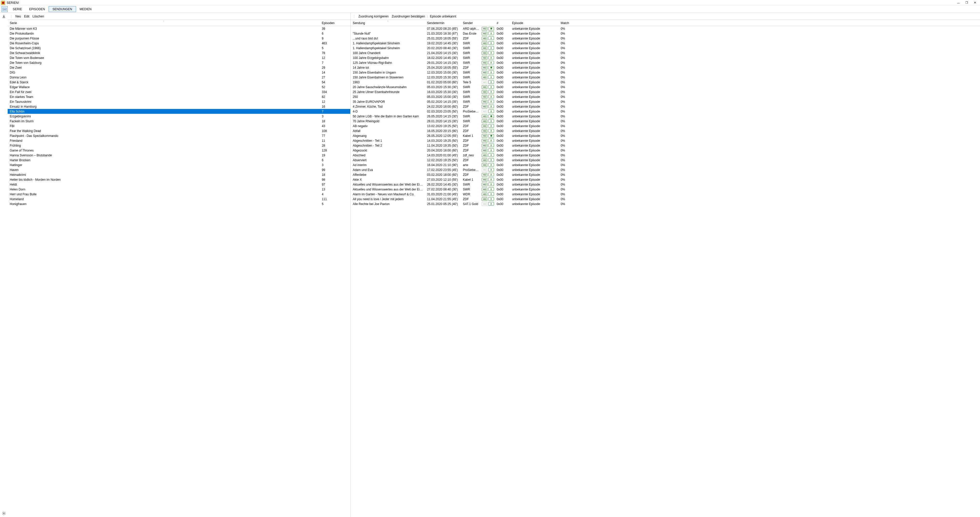 The width and height of the screenshot is (980, 517). I want to click on series-row: Die Rosenheim-Cops463, so click(179, 43).